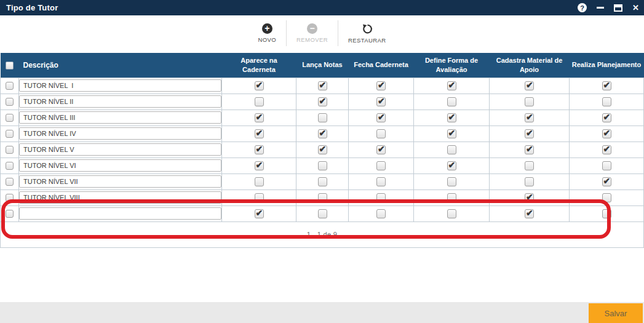  What do you see at coordinates (268, 33) in the screenshot?
I see `novo-button: + NOVO` at bounding box center [268, 33].